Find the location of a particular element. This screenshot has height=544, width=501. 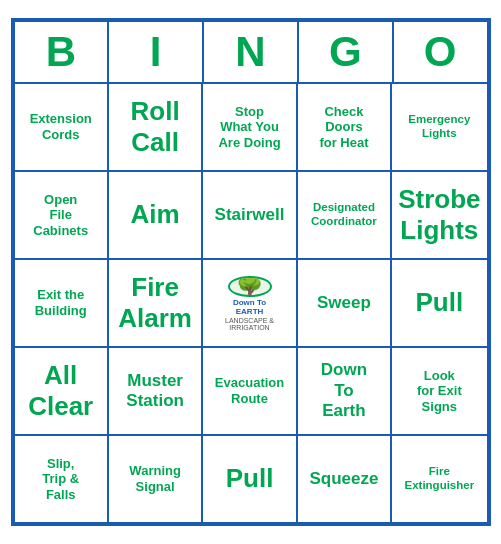

bingo-header: BINGO is located at coordinates (251, 52).